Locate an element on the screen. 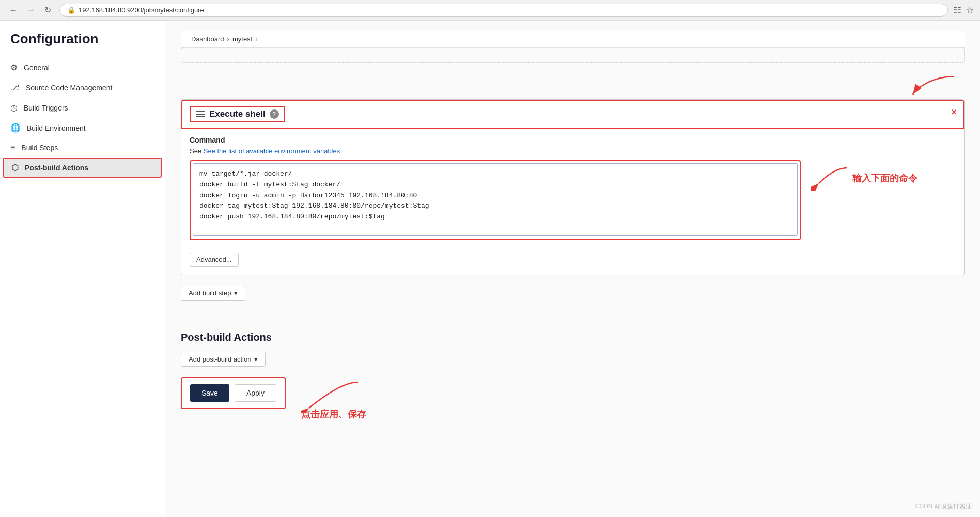 The height and width of the screenshot is (517, 980). save-annotation-text: 点击应用、保存 is located at coordinates (334, 414).